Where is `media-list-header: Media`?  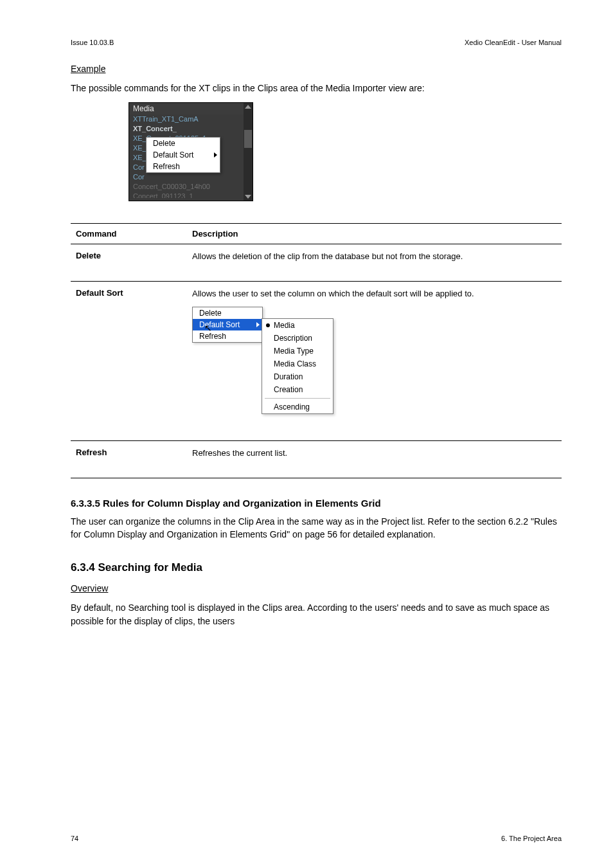
media-list-header: Media is located at coordinates (191, 109).